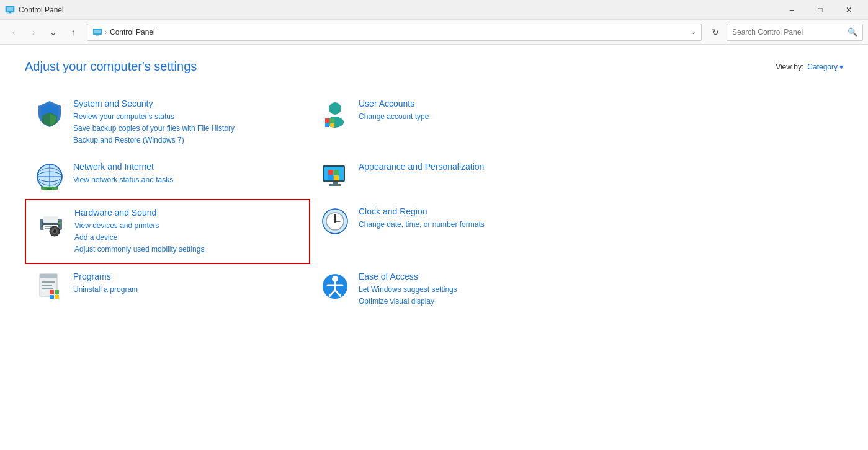 The height and width of the screenshot is (450, 868). I want to click on backup-restore-link: Backup and Restore (Windows 7), so click(187, 140).